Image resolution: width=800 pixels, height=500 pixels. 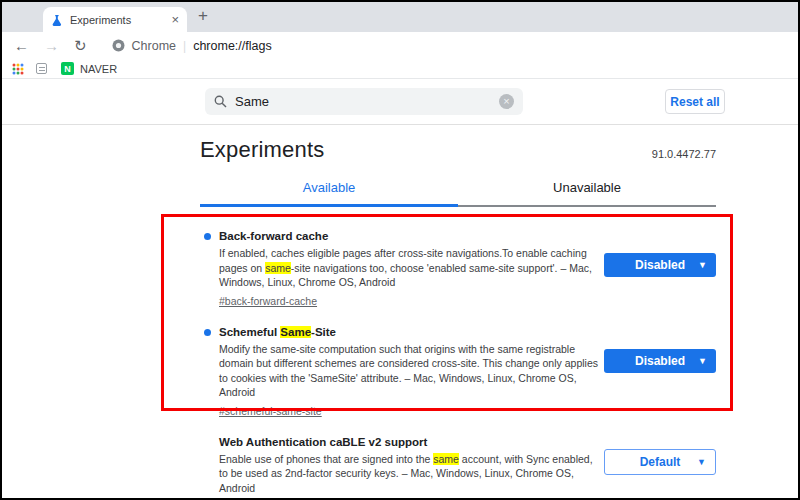 What do you see at coordinates (52, 46) in the screenshot?
I see `forward-icon: →` at bounding box center [52, 46].